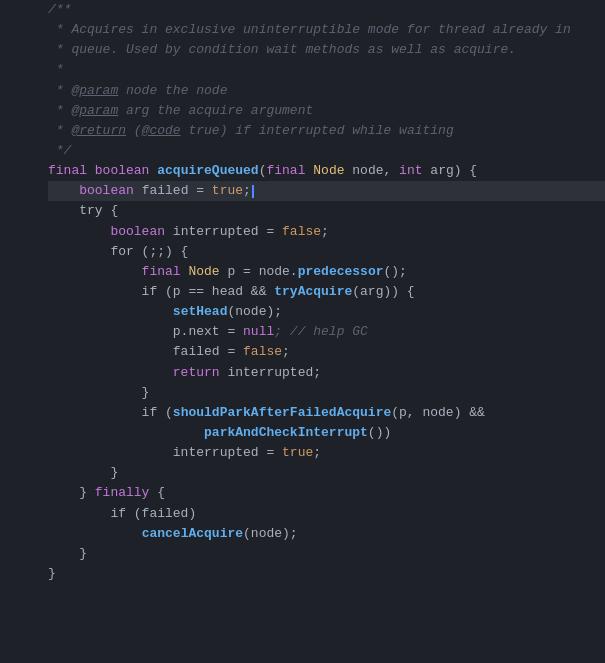 This screenshot has height=663, width=605. Describe the element at coordinates (326, 292) in the screenshot. I see `code-line-15: if (p == head && tryAcquire(arg)) {` at that location.